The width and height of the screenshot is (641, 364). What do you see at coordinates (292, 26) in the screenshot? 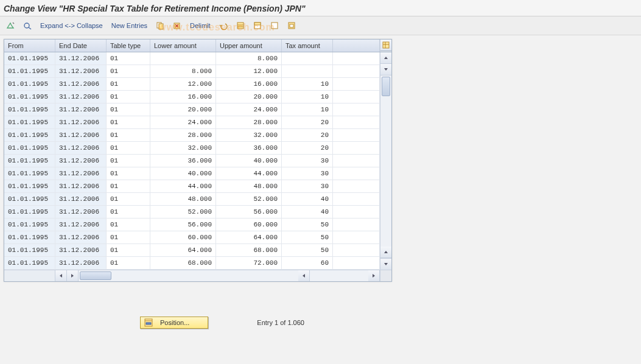
I see `print-icon` at bounding box center [292, 26].